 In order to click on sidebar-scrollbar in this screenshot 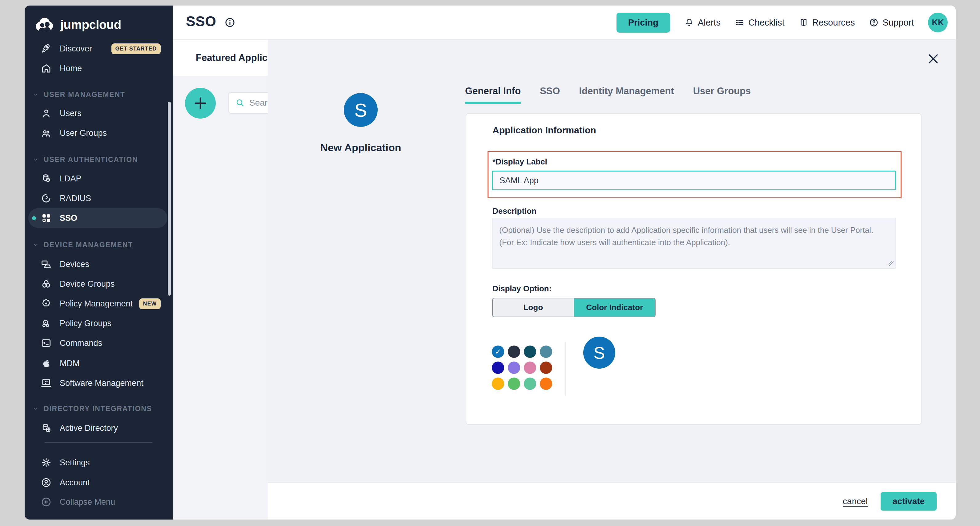, I will do `click(169, 199)`.